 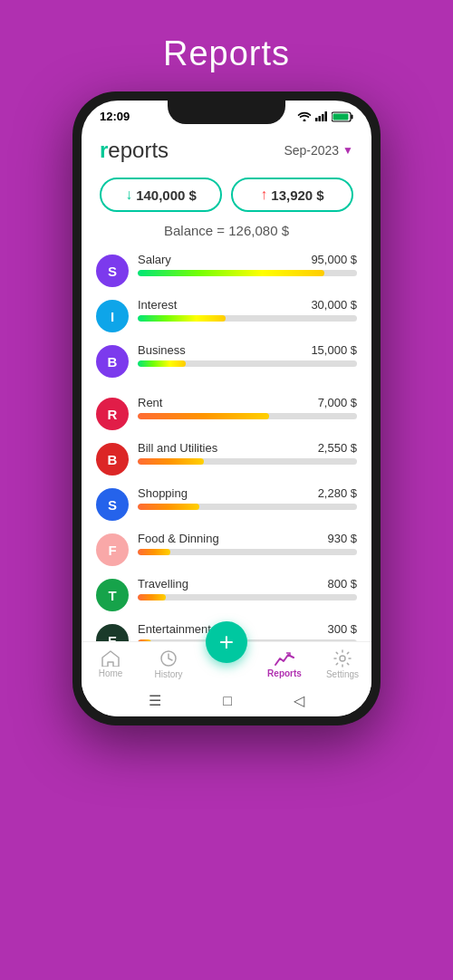 What do you see at coordinates (174, 629) in the screenshot?
I see `category-name: Entertainment` at bounding box center [174, 629].